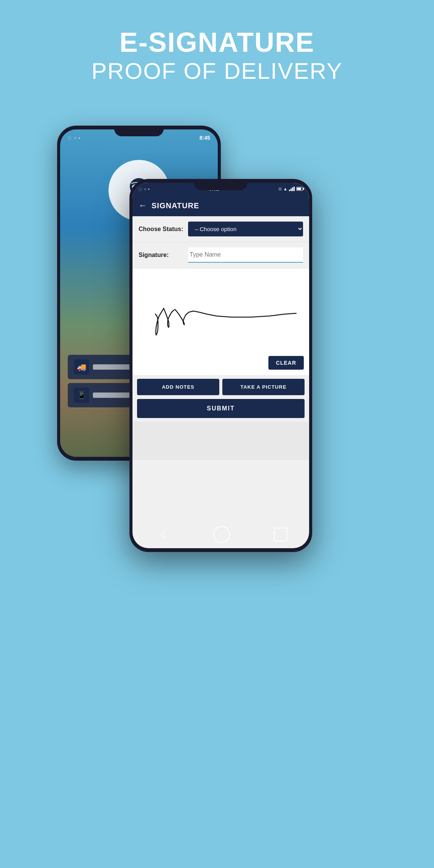  Describe the element at coordinates (145, 189) in the screenshot. I see `front-status-circle: ○` at that location.